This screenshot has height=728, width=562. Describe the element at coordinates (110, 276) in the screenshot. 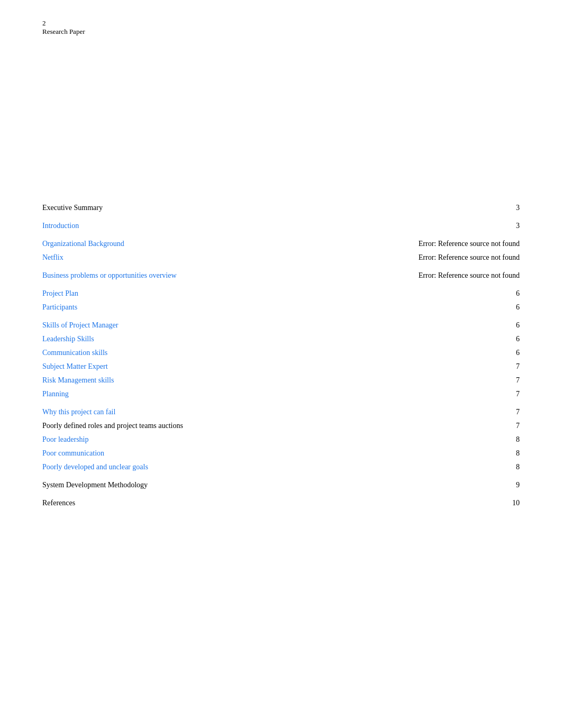

I see `toc-link-business-problems: Business problems or opportunities overv…` at that location.